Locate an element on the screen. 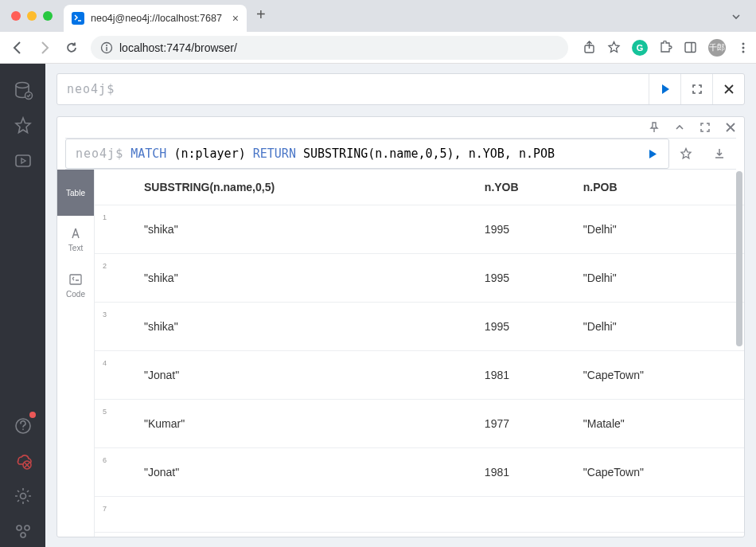 The height and width of the screenshot is (547, 756). minimize-window-button is located at coordinates (32, 16).